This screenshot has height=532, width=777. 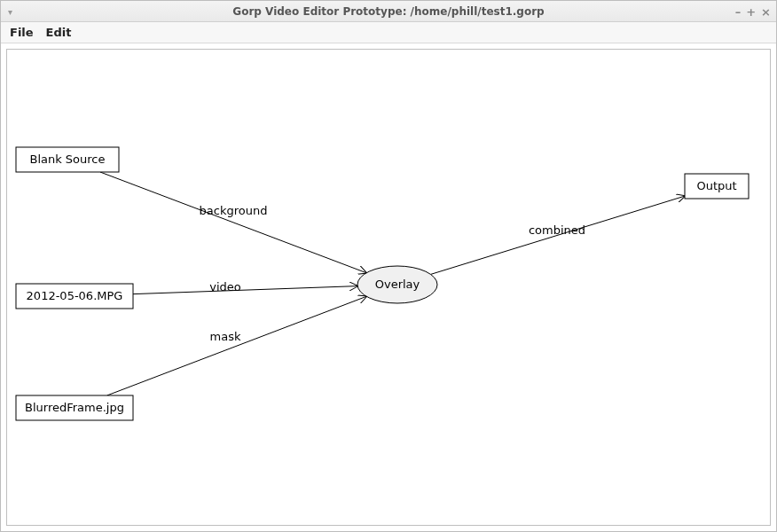 What do you see at coordinates (388, 12) in the screenshot?
I see `window-title: Gorp Video Editor Prototype: /home/phill…` at bounding box center [388, 12].